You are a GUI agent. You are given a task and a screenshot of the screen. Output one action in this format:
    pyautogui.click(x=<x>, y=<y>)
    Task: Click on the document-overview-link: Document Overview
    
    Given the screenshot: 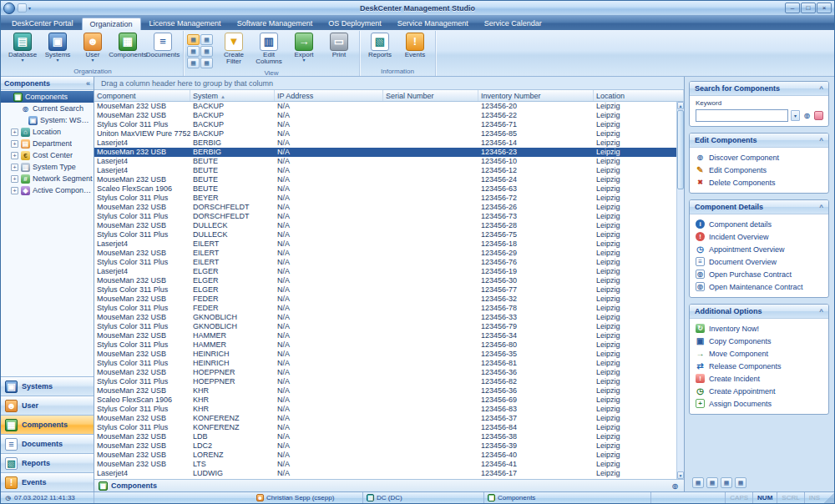 What is the action you would take?
    pyautogui.click(x=760, y=262)
    